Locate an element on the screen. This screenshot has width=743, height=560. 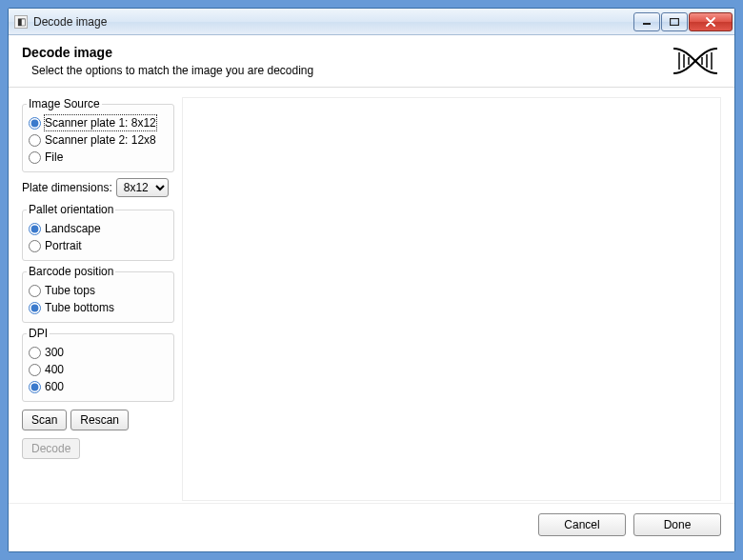
orientation-landscape-radio is located at coordinates (34, 229).